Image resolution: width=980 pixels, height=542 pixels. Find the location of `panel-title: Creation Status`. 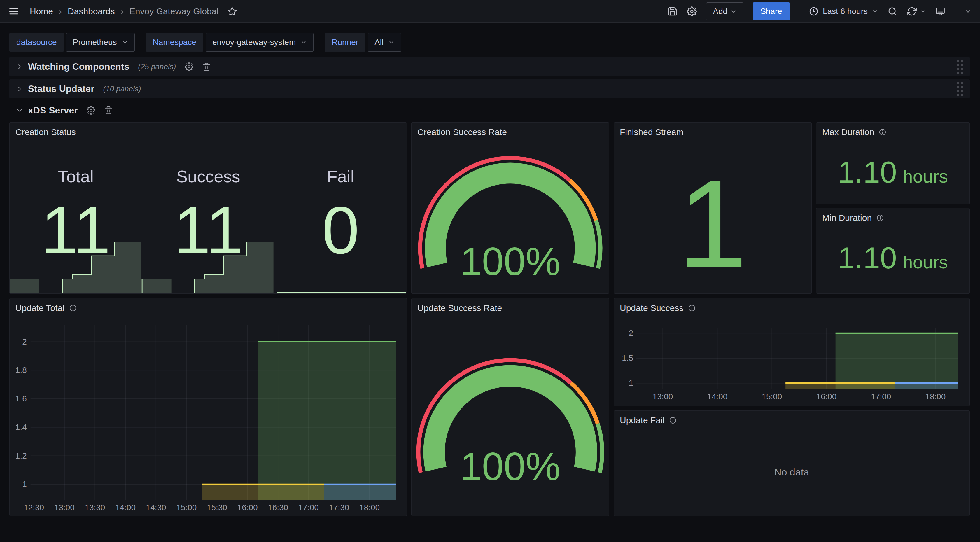

panel-title: Creation Status is located at coordinates (46, 132).